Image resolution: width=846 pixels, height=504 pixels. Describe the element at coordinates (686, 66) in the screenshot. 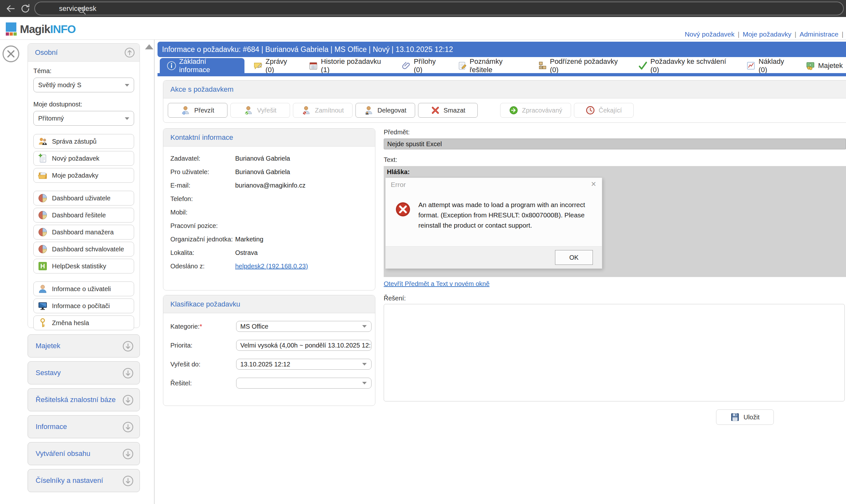

I see `tab-pozadavky-ke-schvaleni: Požadavky ke schválení (0)` at that location.